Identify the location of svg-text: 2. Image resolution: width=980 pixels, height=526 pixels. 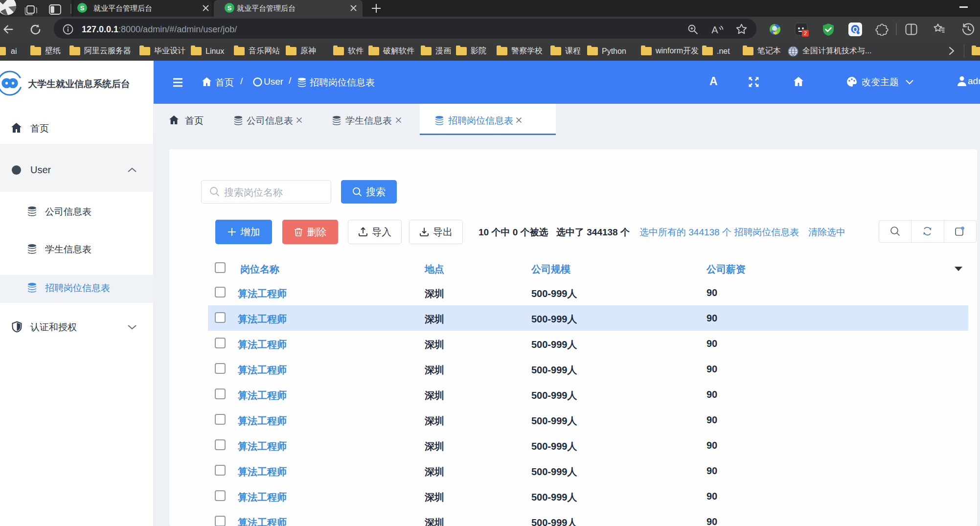
(805, 33).